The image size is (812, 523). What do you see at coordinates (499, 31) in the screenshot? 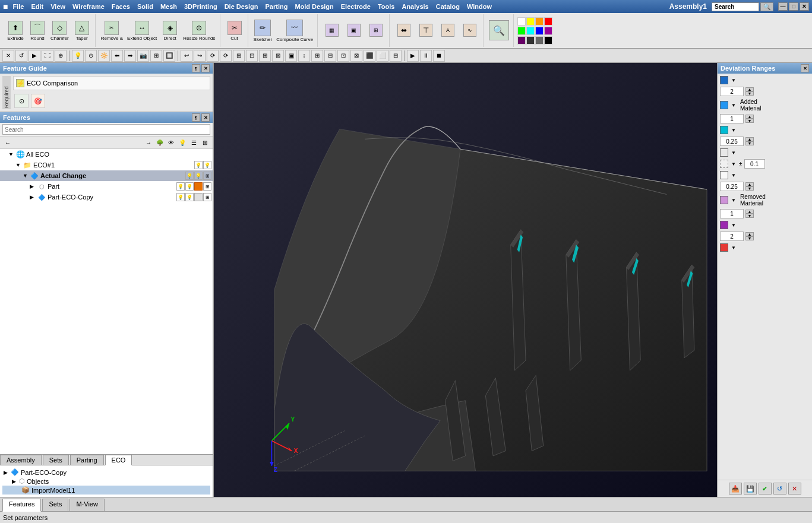
I see `zoom-button: 🔍` at bounding box center [499, 31].